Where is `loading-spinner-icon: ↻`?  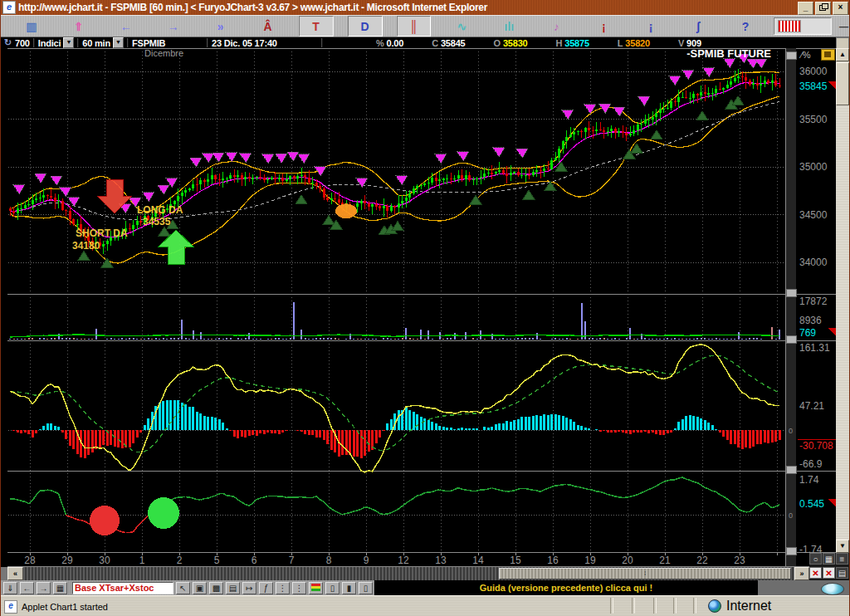
loading-spinner-icon: ↻ is located at coordinates (8, 43).